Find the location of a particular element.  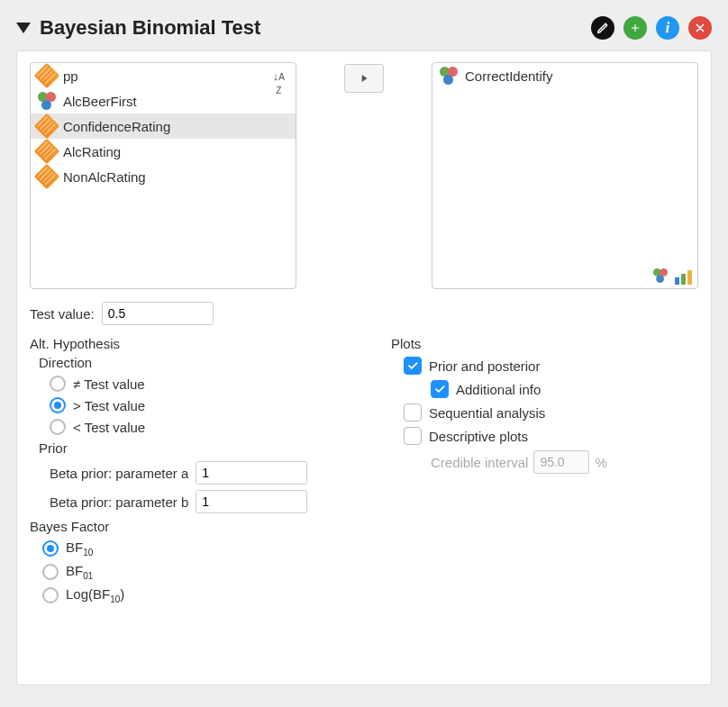

radio-bf01-label: BF01 is located at coordinates (79, 572).